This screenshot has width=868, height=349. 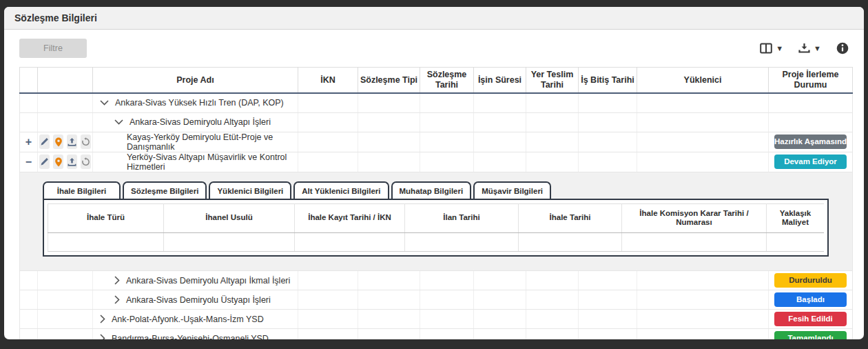 What do you see at coordinates (436, 48) in the screenshot?
I see `toolbar: Filtre ▼ ▼` at bounding box center [436, 48].